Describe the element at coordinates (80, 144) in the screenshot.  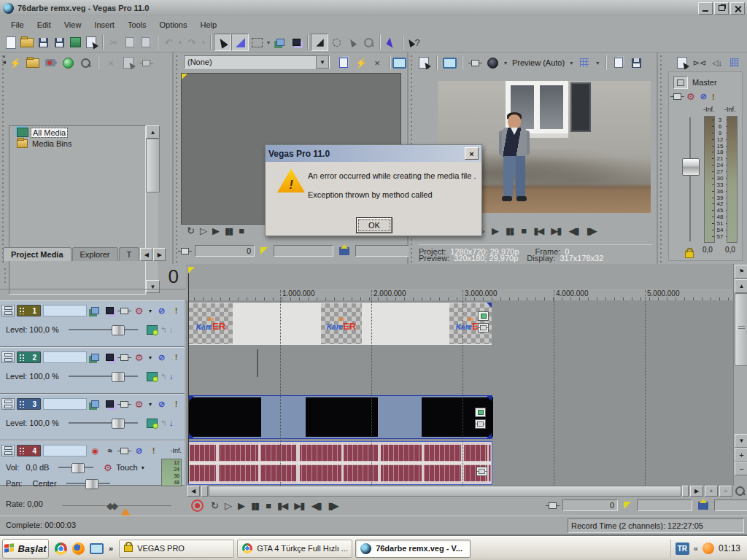
I see `tree-item-media-bins: Media Bins` at that location.